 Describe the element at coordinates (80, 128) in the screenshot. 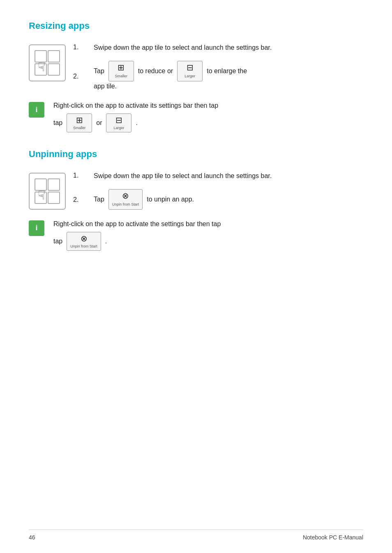

I see `smaller-label-2: Smaller` at that location.